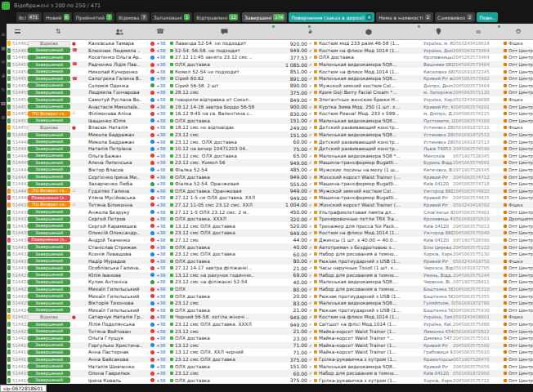  Describe the element at coordinates (6, 6) in the screenshot. I see `app-logo` at that location.